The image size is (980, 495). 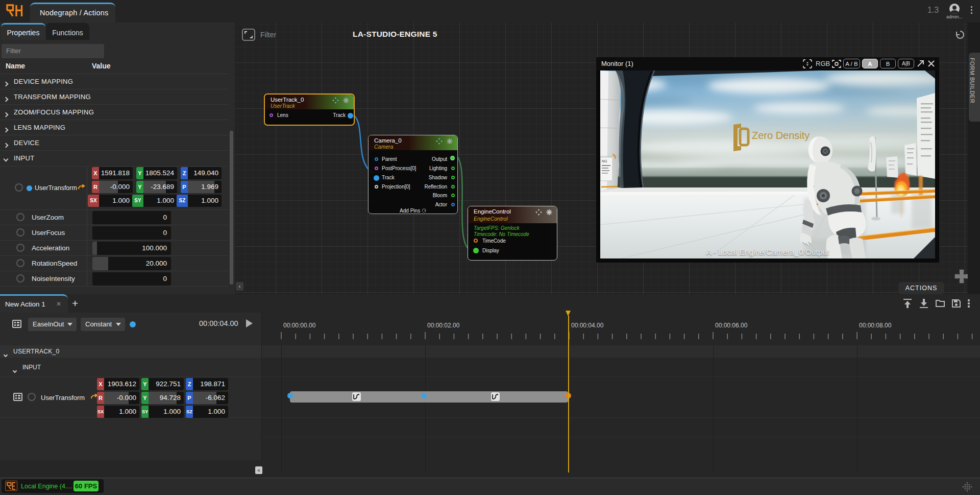 I want to click on svg-text: NG, so click(x=604, y=161).